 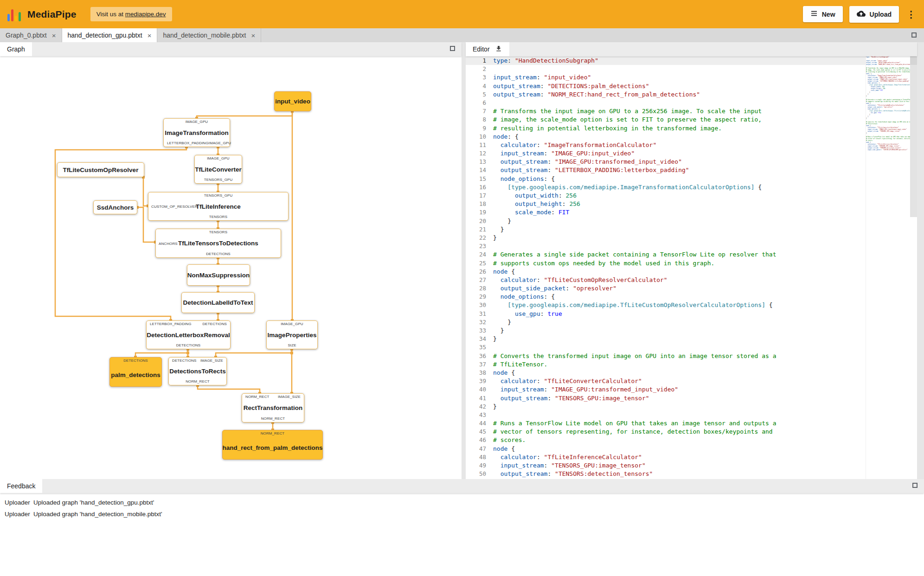 What do you see at coordinates (691, 221) in the screenshot?
I see `code-line: 20 }` at bounding box center [691, 221].